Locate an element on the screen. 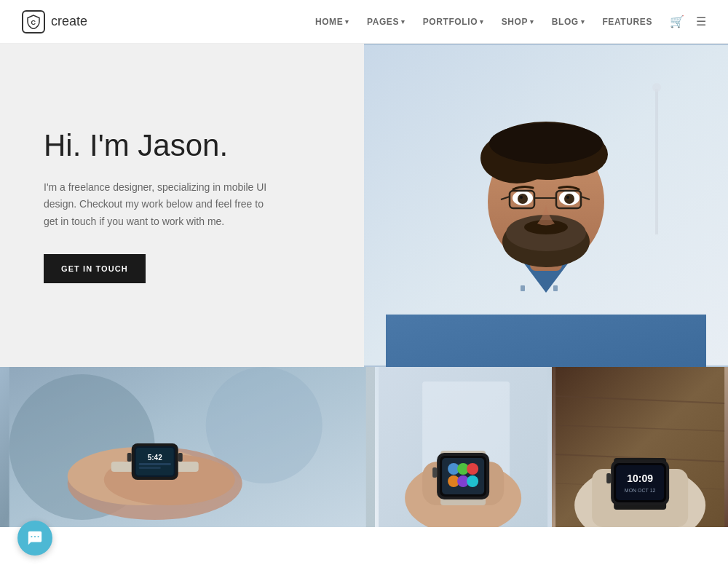 The width and height of the screenshot is (728, 573). nav-icons: 🛒 ☰ is located at coordinates (688, 22).